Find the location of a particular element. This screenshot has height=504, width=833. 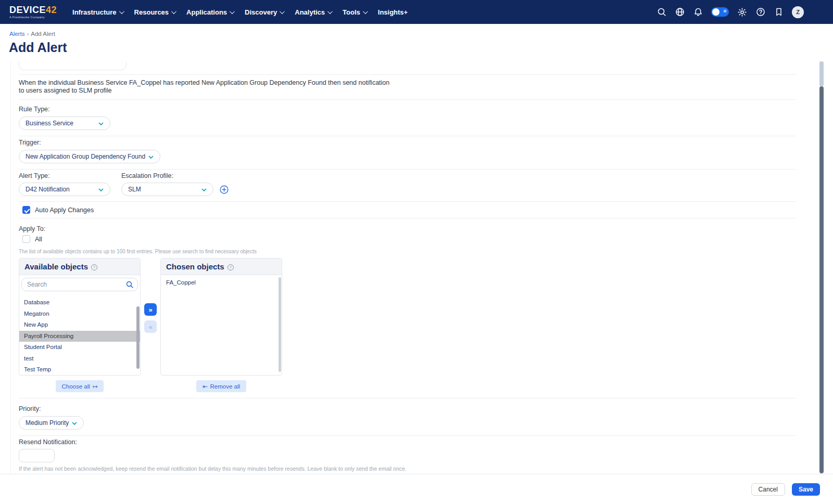

apply-to-label: Apply To: is located at coordinates (407, 229).